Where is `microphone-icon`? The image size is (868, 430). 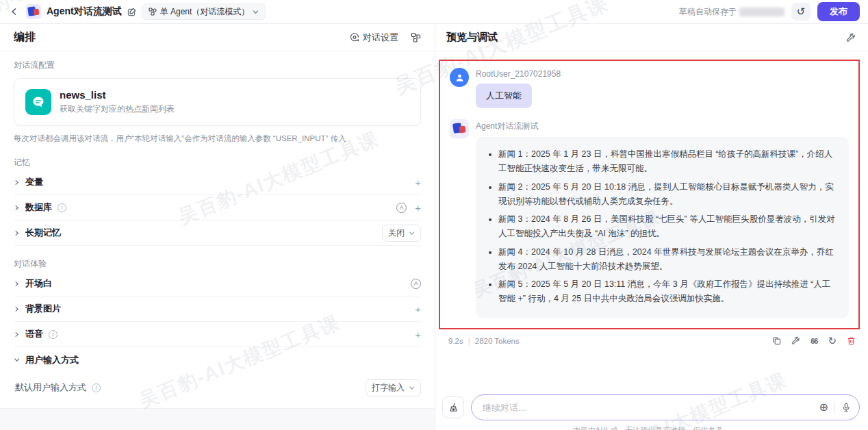
microphone-icon is located at coordinates (846, 407).